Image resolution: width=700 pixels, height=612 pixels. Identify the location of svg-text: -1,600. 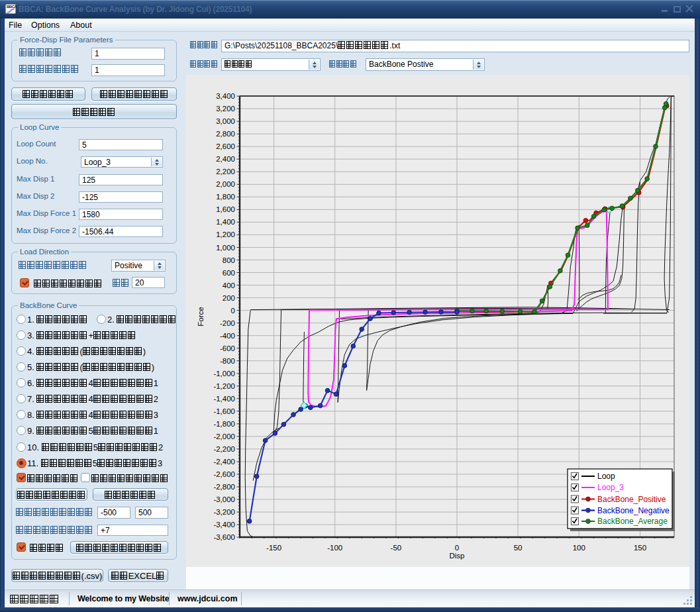
(224, 411).